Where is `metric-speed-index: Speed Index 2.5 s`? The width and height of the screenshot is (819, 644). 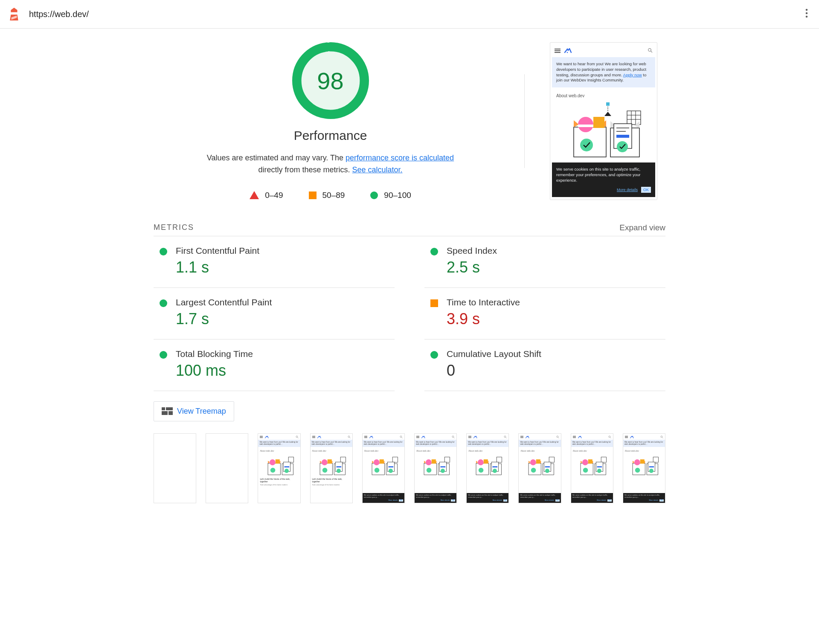
metric-speed-index: Speed Index 2.5 s is located at coordinates (545, 262).